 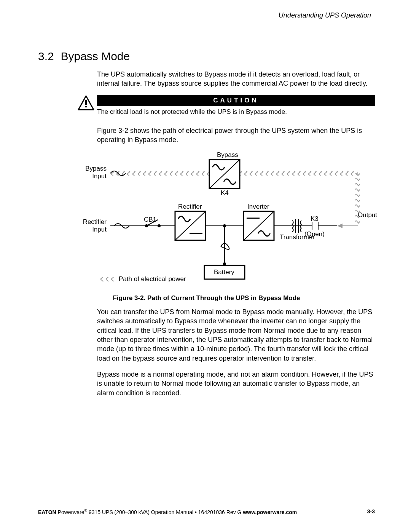 I want to click on page-footer: 3-3 EATON Powerware® 9315 UPS (200–300 k…, so click(x=206, y=512).